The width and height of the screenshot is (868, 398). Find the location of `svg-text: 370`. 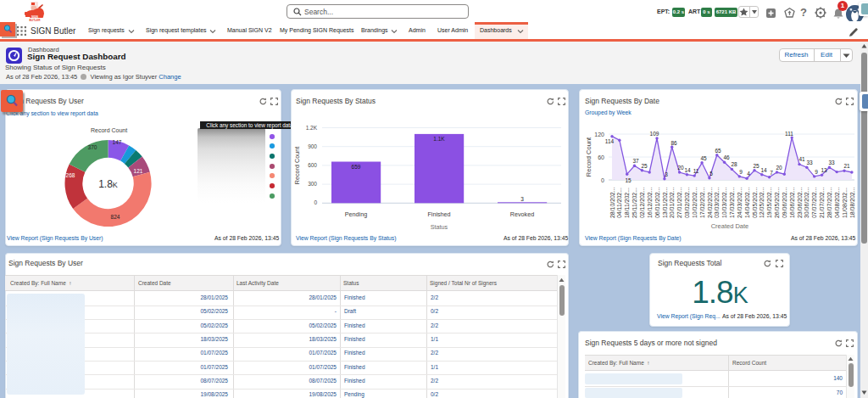

svg-text: 370 is located at coordinates (93, 148).